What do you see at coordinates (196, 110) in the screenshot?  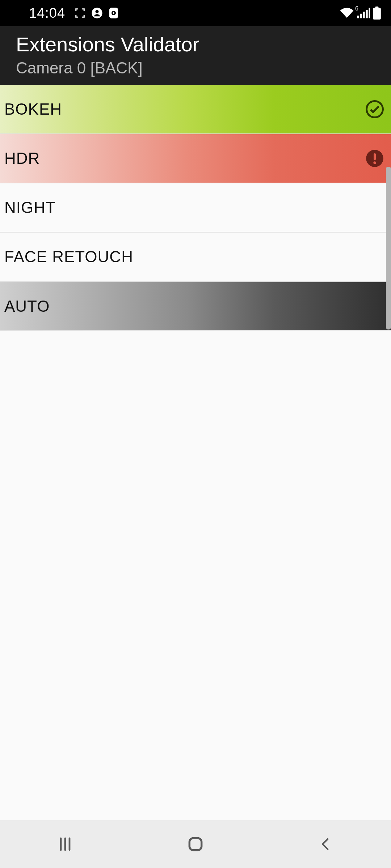 I see `list-item-bokeh: BOKEH` at bounding box center [196, 110].